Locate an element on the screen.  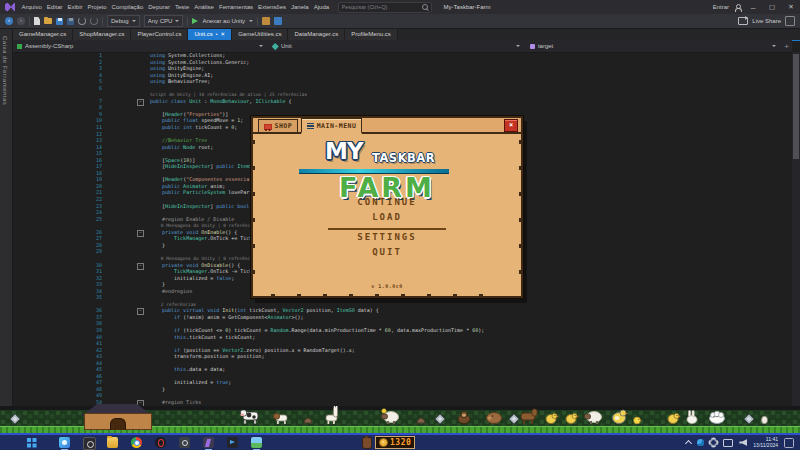
taskbar-icon-opera is located at coordinates (160, 442).